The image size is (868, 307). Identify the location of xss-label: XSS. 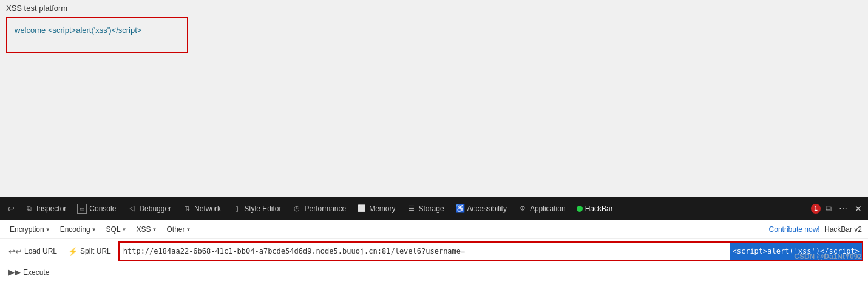
(144, 229).